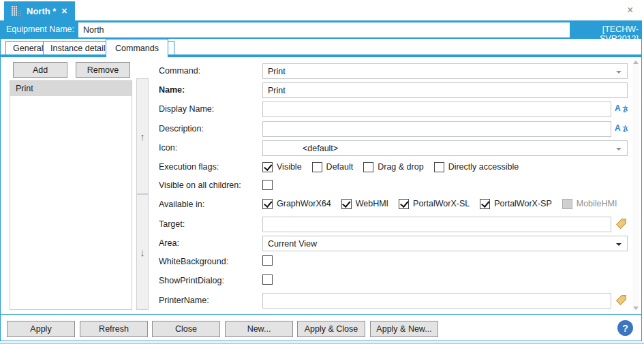  Describe the element at coordinates (292, 244) in the screenshot. I see `area-value: Current View` at that location.